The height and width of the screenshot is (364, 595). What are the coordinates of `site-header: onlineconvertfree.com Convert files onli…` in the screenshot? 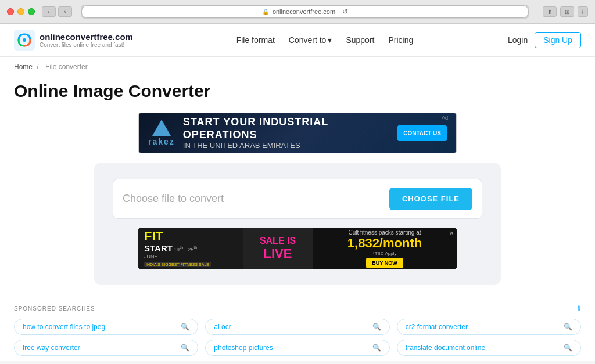 It's located at (298, 41).